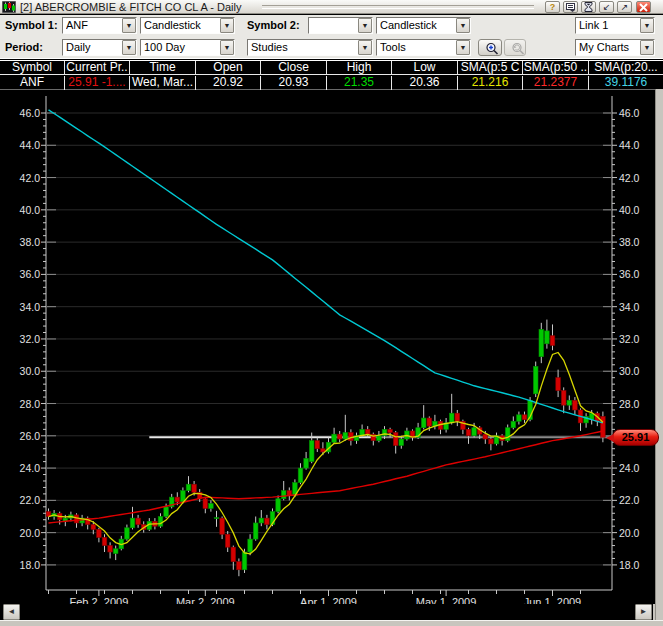 The image size is (663, 626). What do you see at coordinates (340, 26) in the screenshot?
I see `symbol2-combobox: ▼` at bounding box center [340, 26].